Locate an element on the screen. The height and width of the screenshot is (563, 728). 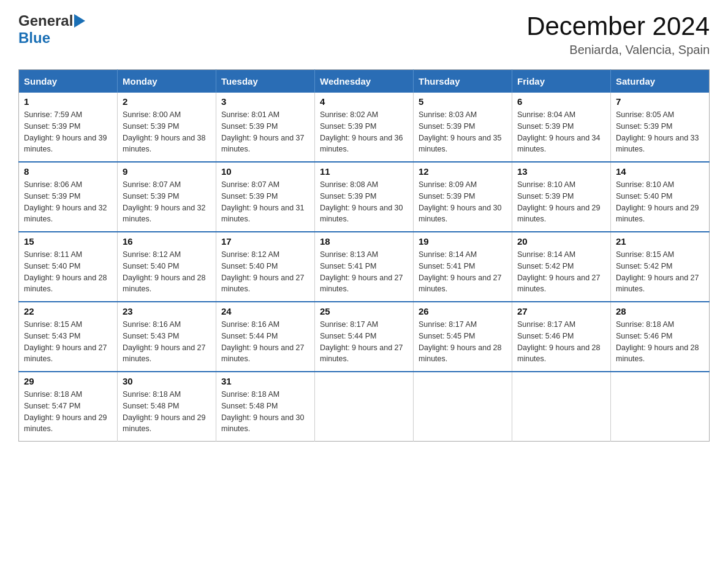
col-header-wednesday: Wednesday is located at coordinates (364, 82).